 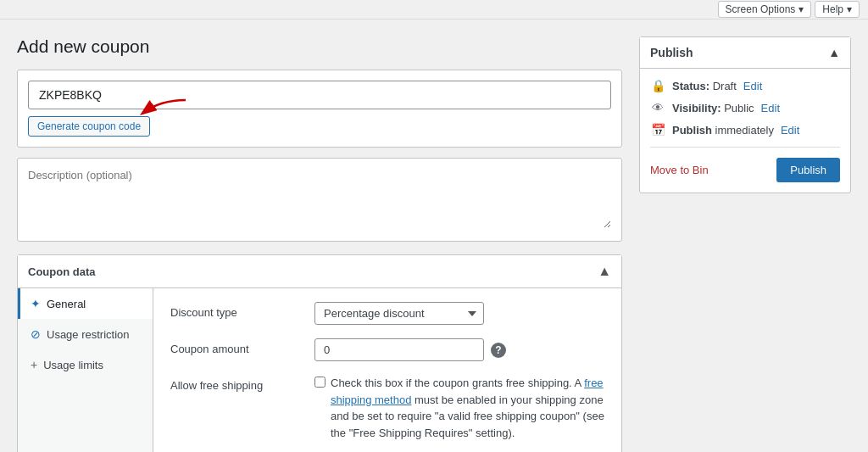 What do you see at coordinates (753, 86) in the screenshot?
I see `status-edit-link: Edit` at bounding box center [753, 86].